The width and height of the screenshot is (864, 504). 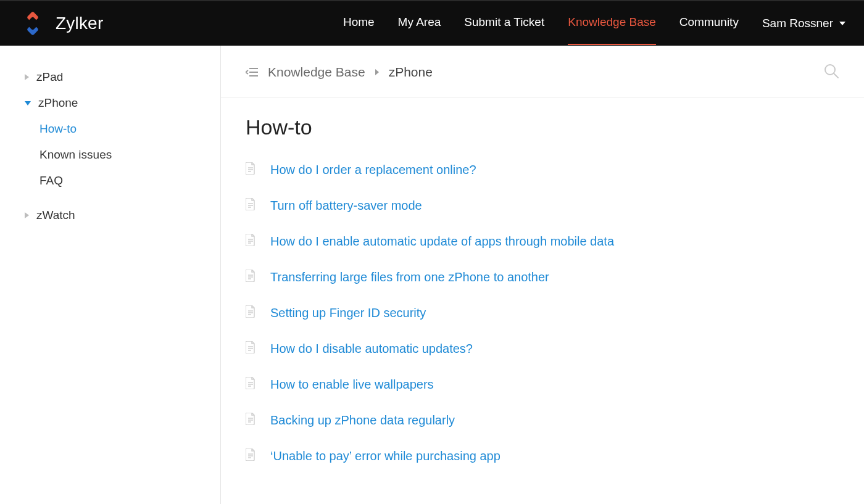 What do you see at coordinates (709, 23) in the screenshot?
I see `nav-community: Community` at bounding box center [709, 23].